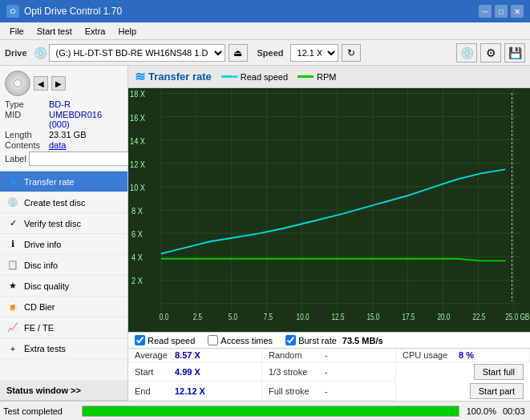 The image size is (530, 420). What do you see at coordinates (64, 224) in the screenshot?
I see `nav-item-verify-test-disc: ✓ Verify test disc` at bounding box center [64, 224].